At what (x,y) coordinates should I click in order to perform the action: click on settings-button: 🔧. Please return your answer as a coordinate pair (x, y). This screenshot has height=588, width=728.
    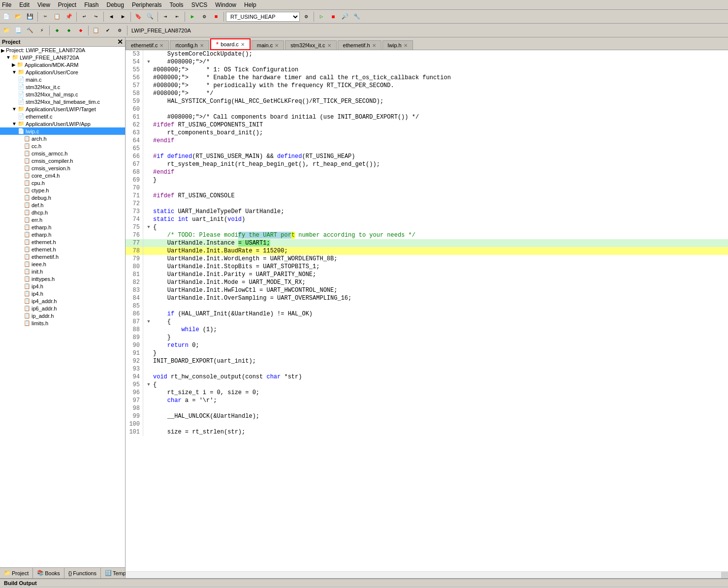
    Looking at the image, I should click on (357, 17).